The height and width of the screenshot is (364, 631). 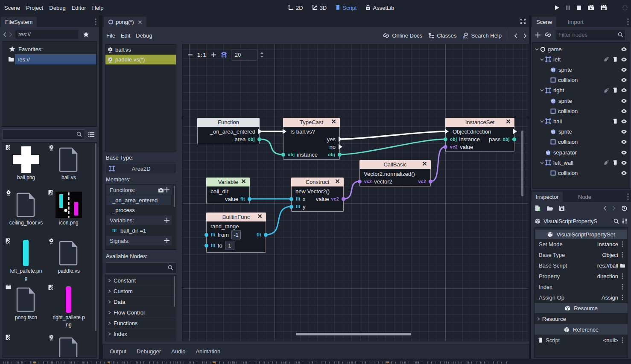 What do you see at coordinates (118, 352) in the screenshot?
I see `bottom-tab-output: Output` at bounding box center [118, 352].